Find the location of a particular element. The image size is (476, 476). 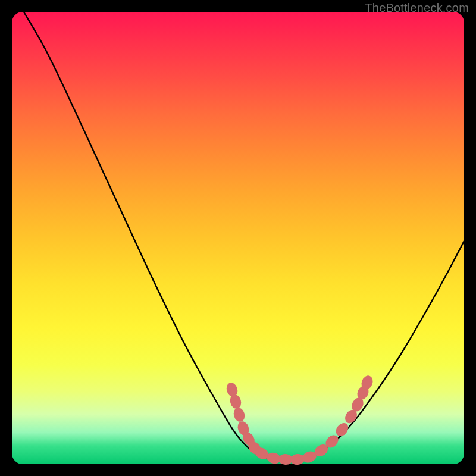

curve-dots-group is located at coordinates (300, 419).